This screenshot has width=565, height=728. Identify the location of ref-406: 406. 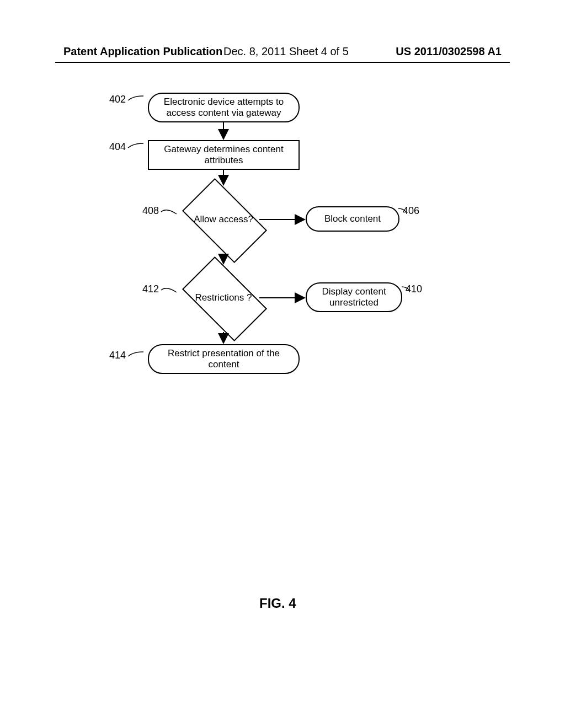
(411, 211).